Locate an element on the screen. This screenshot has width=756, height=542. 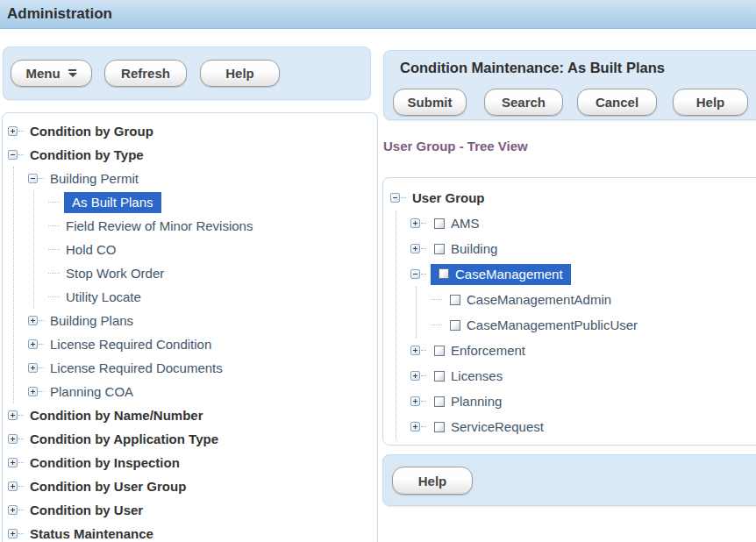
tree-item: User Group is located at coordinates (574, 198).